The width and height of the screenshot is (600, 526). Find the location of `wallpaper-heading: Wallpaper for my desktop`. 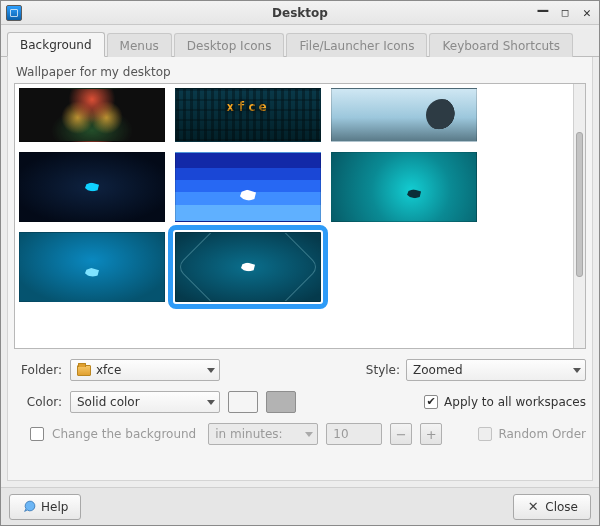

wallpaper-heading: Wallpaper for my desktop is located at coordinates (301, 72).